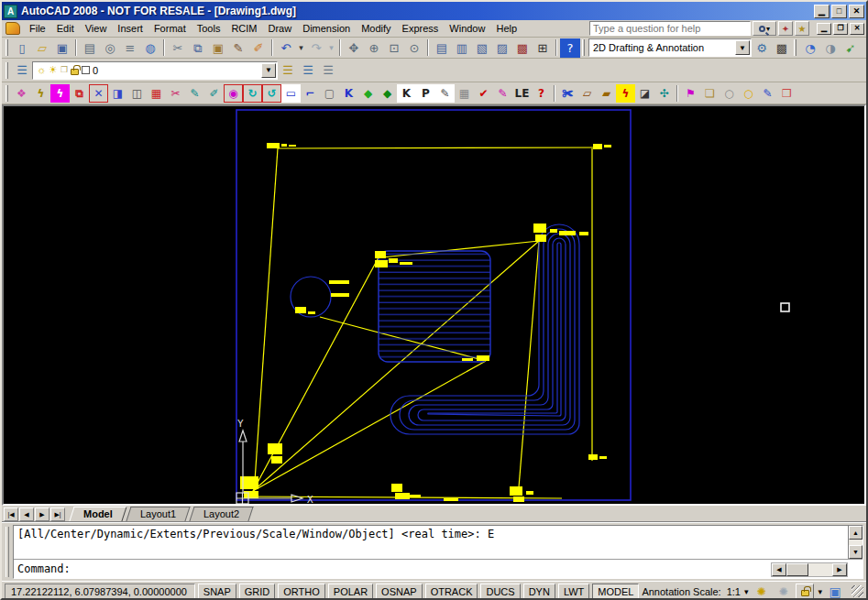 Image resolution: width=868 pixels, height=600 pixels. Describe the element at coordinates (238, 48) in the screenshot. I see `match-properties-button: ✎` at that location.